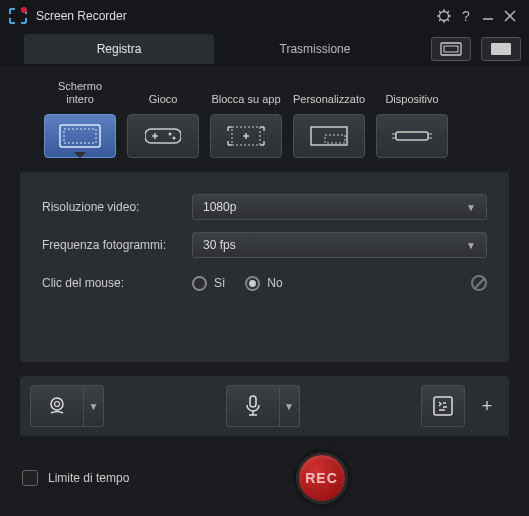  What do you see at coordinates (466, 16) in the screenshot?
I see `help-icon: ?` at bounding box center [466, 16].